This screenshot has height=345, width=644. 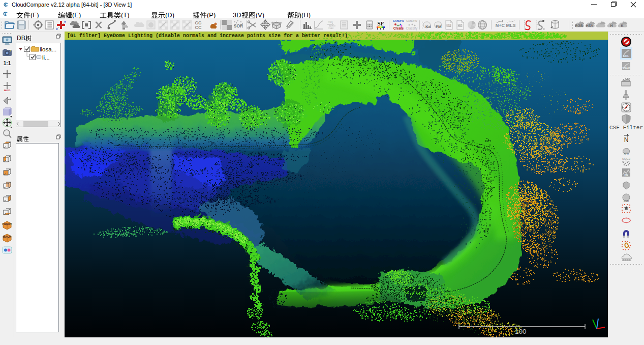 I want to click on svg-text: BACK, so click(x=7, y=237).